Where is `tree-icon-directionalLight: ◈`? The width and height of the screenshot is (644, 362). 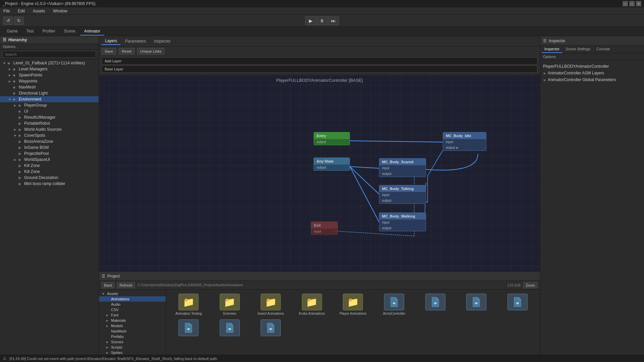 tree-icon-directionalLight: ◈ is located at coordinates (15, 93).